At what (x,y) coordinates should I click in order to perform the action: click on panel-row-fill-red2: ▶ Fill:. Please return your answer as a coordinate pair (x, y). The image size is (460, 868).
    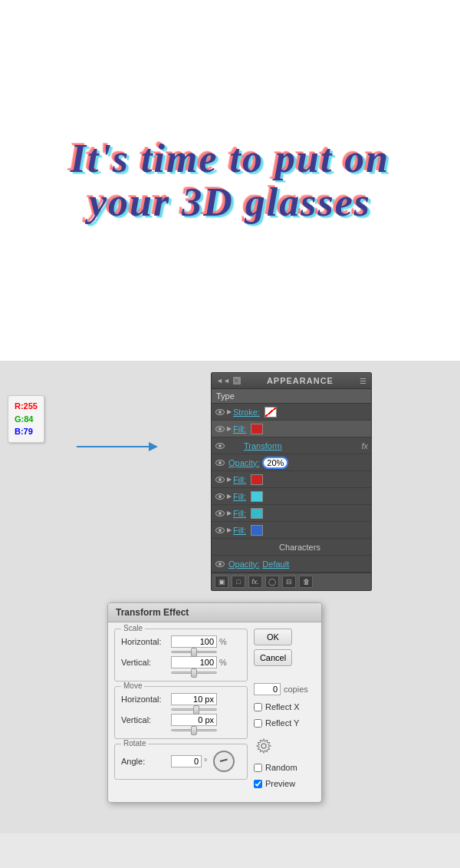
    Looking at the image, I should click on (291, 480).